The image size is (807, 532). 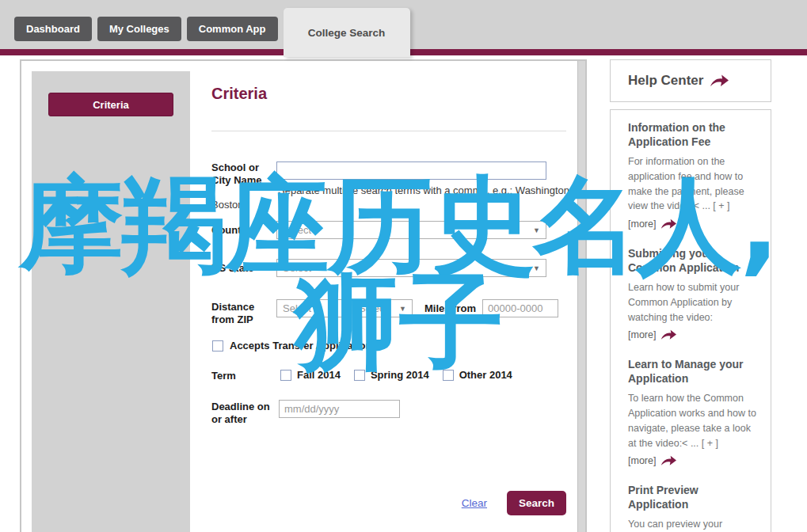 What do you see at coordinates (373, 309) in the screenshot?
I see `distance-unit-value: Select` at bounding box center [373, 309].